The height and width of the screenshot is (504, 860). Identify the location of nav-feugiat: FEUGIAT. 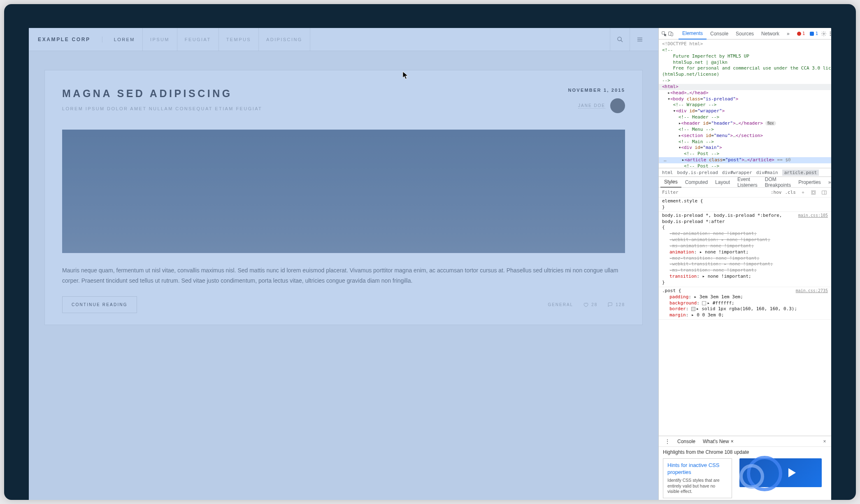
(198, 39).